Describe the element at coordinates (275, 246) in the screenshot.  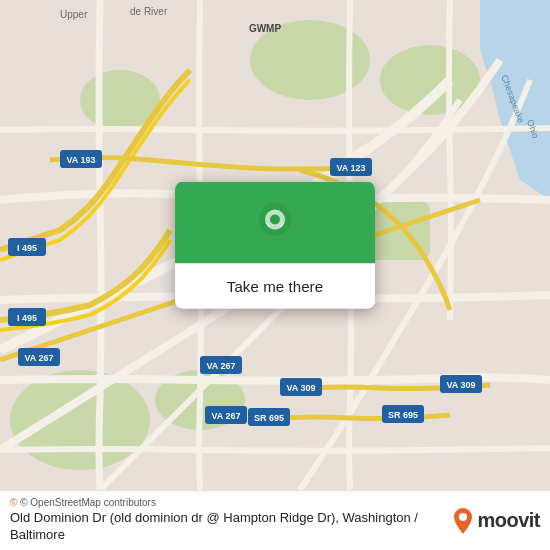
I see `overlay-card: Take me there` at that location.